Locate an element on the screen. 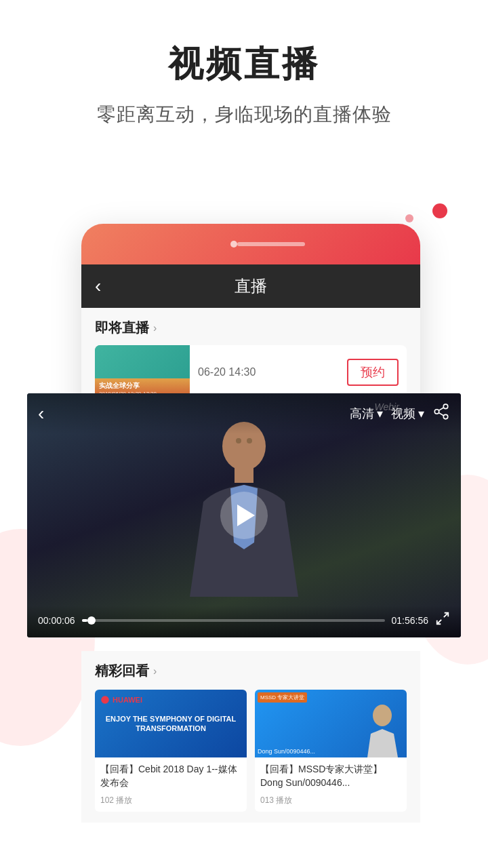 The height and width of the screenshot is (868, 488). fullscreen-icon is located at coordinates (443, 620).